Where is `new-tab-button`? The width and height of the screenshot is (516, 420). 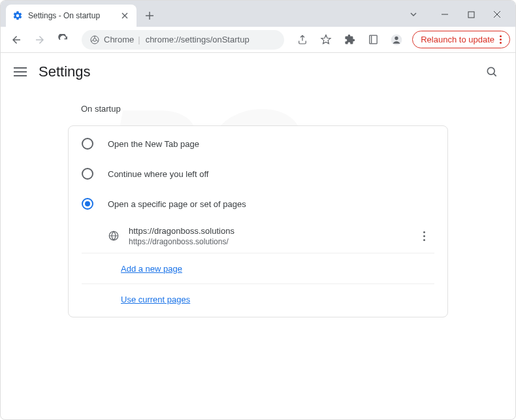
new-tab-button is located at coordinates (150, 16).